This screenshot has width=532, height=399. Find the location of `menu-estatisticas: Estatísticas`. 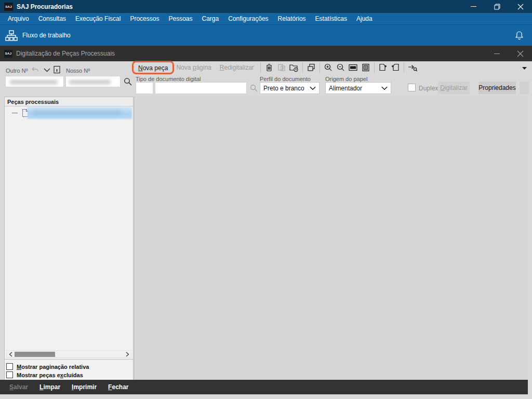

menu-estatisticas: Estatísticas is located at coordinates (331, 19).